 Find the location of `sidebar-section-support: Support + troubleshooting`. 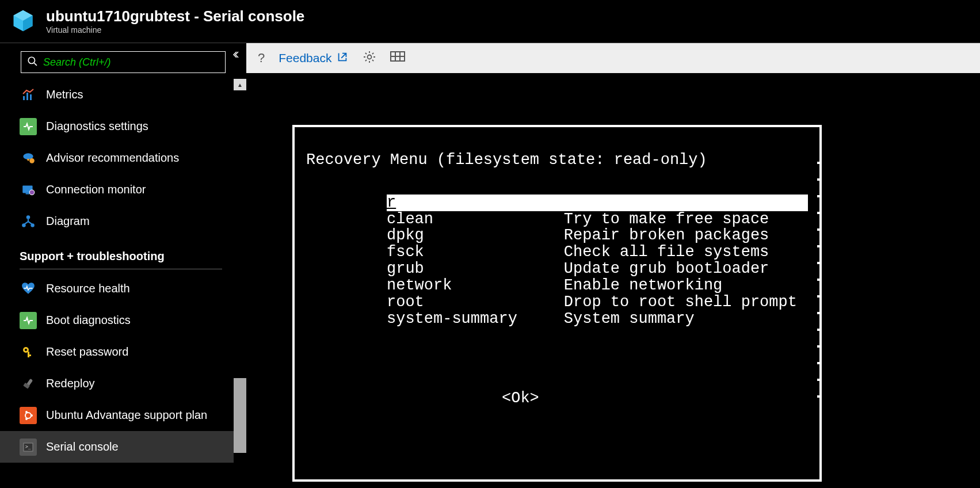

sidebar-section-support: Support + troubleshooting is located at coordinates (121, 260).